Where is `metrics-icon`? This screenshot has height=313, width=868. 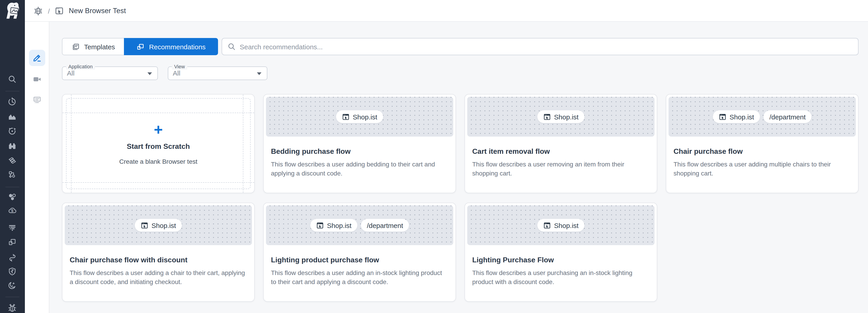
metrics-icon is located at coordinates (12, 117).